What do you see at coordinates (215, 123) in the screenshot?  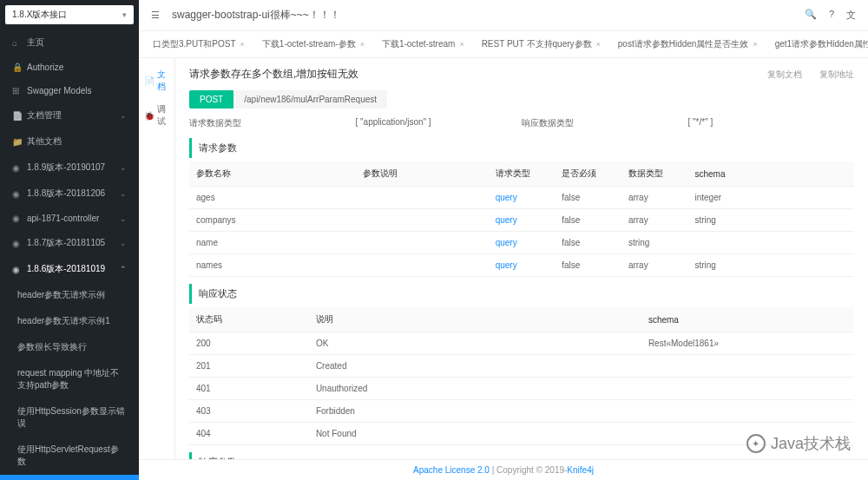 I see `req-type-label: 请求数据类型` at bounding box center [215, 123].